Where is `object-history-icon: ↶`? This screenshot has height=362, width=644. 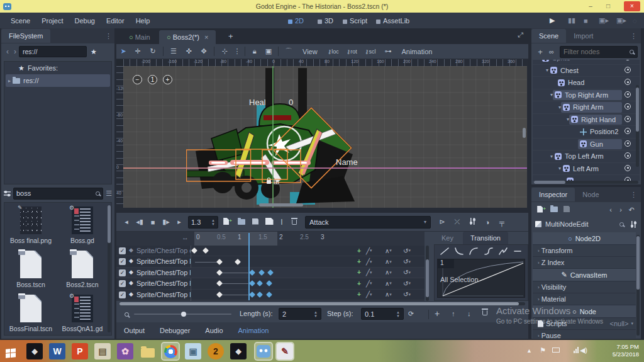
object-history-icon: ↶ is located at coordinates (631, 210).